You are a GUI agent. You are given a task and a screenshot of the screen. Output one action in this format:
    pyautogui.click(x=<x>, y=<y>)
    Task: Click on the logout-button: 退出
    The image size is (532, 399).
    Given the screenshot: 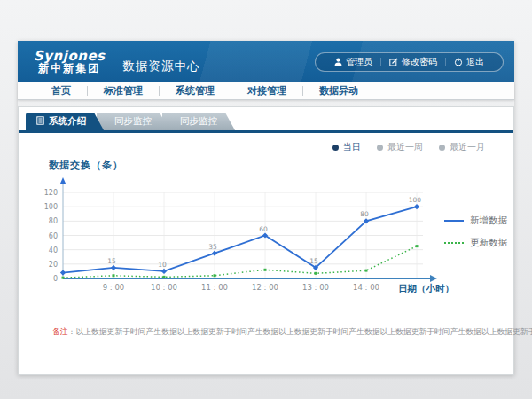 What is the action you would take?
    pyautogui.click(x=469, y=62)
    